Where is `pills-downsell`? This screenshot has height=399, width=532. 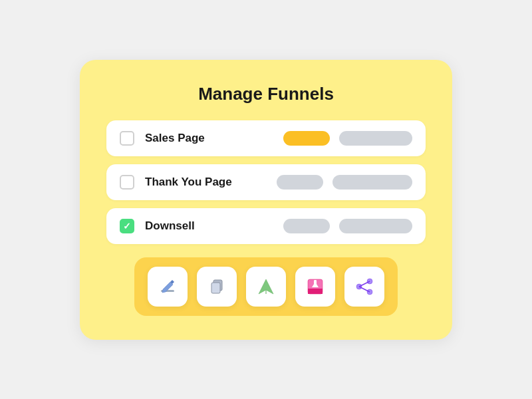 pills-downsell is located at coordinates (348, 226).